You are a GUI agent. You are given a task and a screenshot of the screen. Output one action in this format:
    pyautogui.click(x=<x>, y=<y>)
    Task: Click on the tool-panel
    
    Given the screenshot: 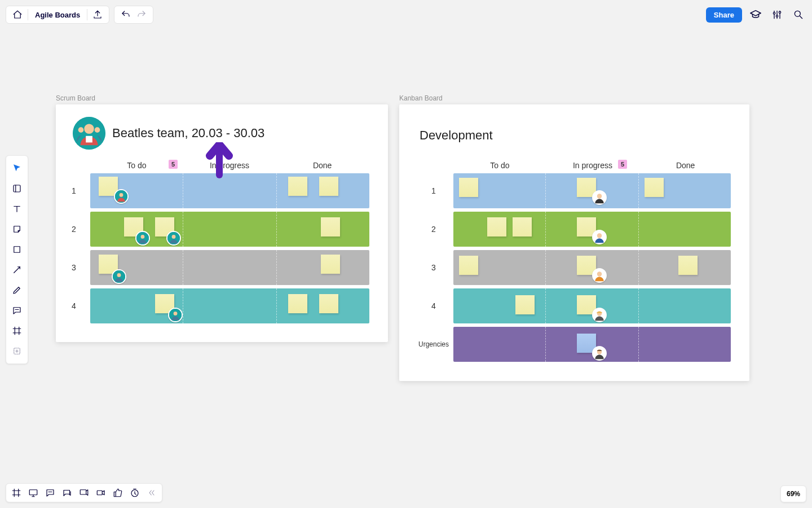 What is the action you would take?
    pyautogui.click(x=17, y=260)
    